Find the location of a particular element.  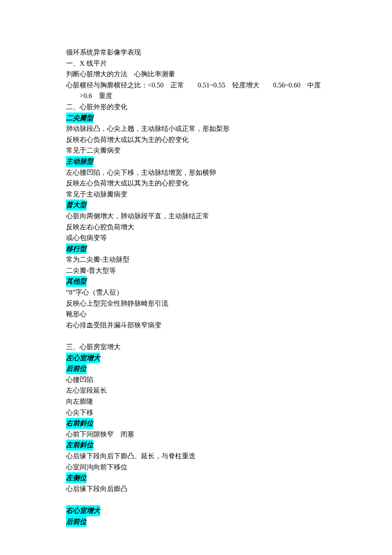

subheading-rao-view: 右前斜位 is located at coordinates (80, 423).